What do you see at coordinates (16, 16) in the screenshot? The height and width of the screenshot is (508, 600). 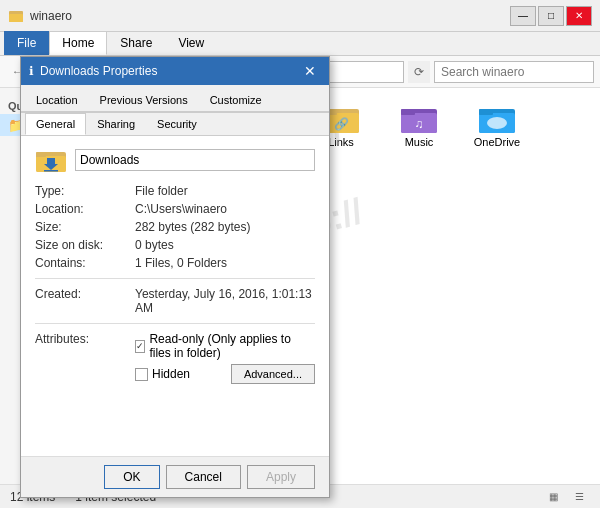 I see `app-icon` at bounding box center [16, 16].